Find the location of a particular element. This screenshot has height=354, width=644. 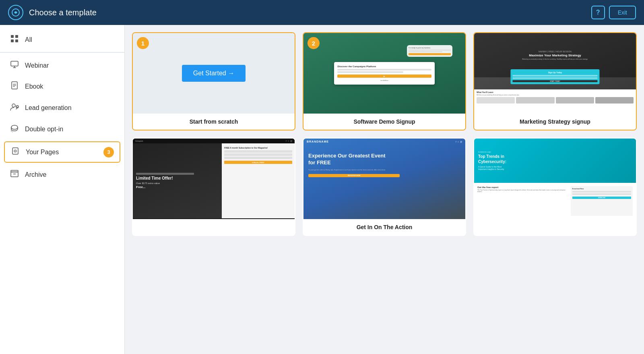

ebook-icon is located at coordinates (14, 86).